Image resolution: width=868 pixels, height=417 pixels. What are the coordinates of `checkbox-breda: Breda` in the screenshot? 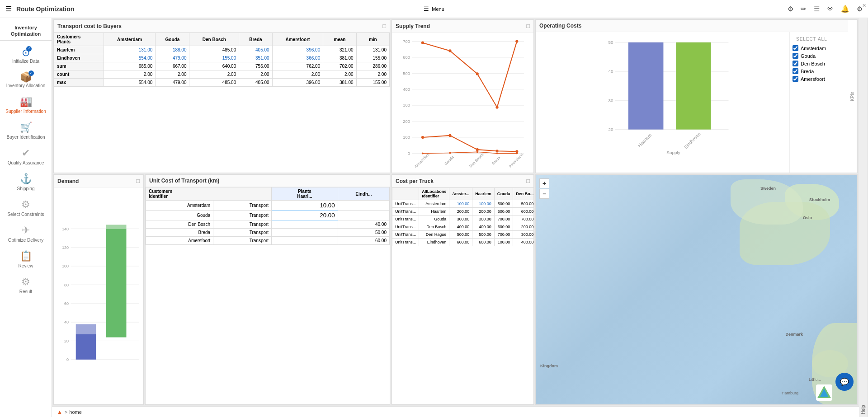 It's located at (819, 71).